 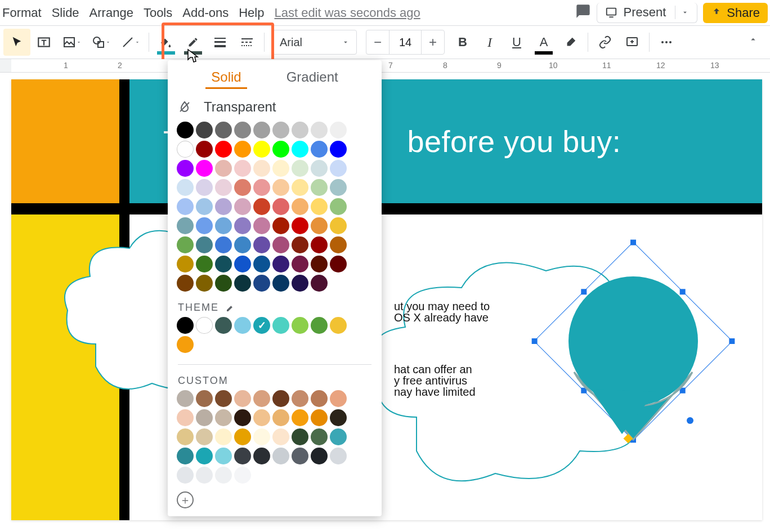 I want to click on last-edit-link: Last edit was seconds ago, so click(x=347, y=13).